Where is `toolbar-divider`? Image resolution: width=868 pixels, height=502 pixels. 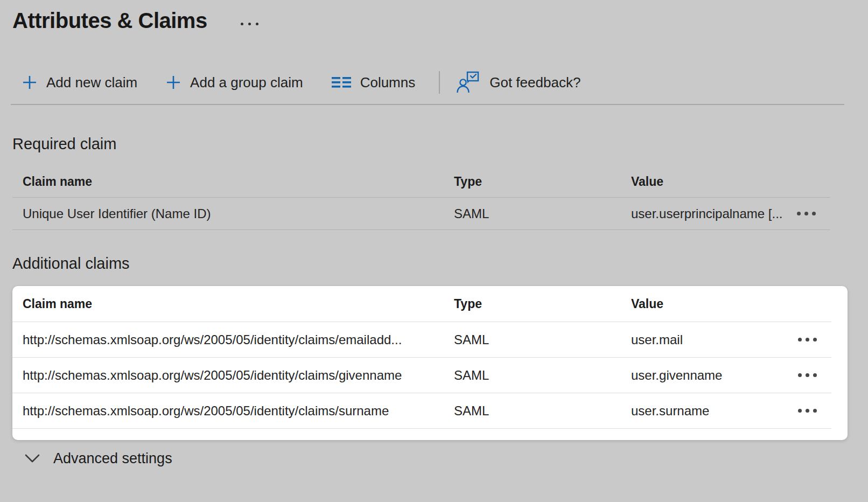
toolbar-divider is located at coordinates (439, 82).